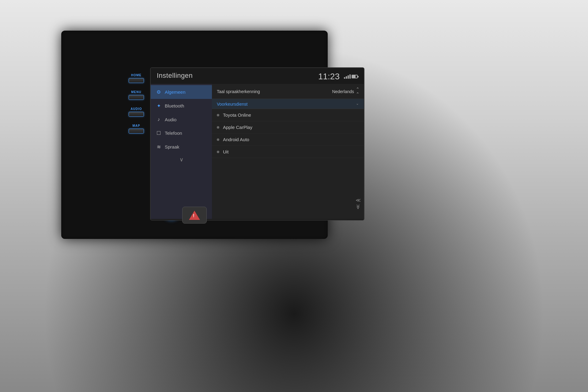 This screenshot has width=588, height=392. Describe the element at coordinates (194, 215) in the screenshot. I see `hazard-triangle-icon` at that location.